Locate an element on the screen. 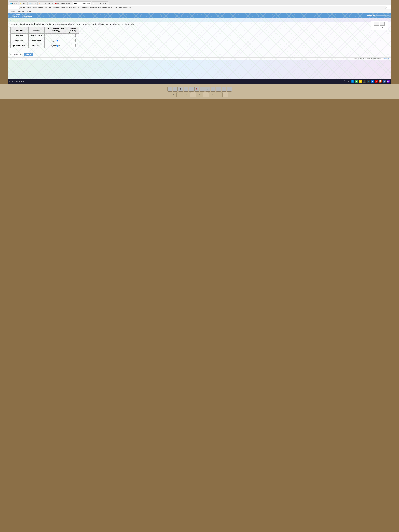  tab-files-close: ✕ is located at coordinates (26, 3).